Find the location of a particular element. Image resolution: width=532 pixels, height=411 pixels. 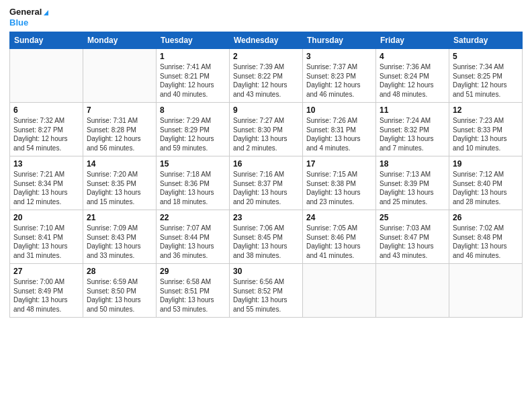

calendar-cell: 13Sunrise: 7:21 AM Sunset: 8:34 PM Dayli… is located at coordinates (47, 183).